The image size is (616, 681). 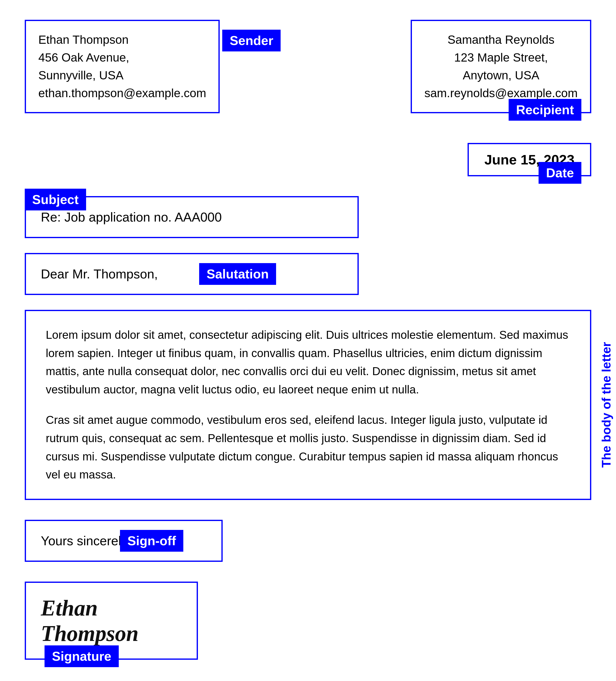 I want to click on date-label-badge: Date, so click(x=560, y=173).